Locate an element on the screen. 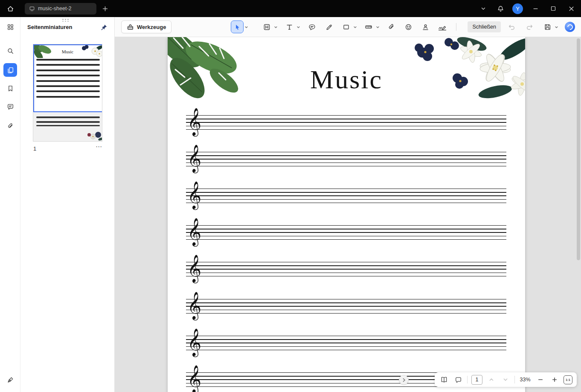 Image resolution: width=581 pixels, height=392 pixels. toolbar-separator is located at coordinates (456, 27).